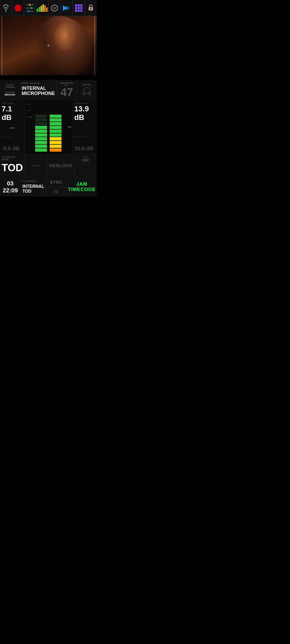 This screenshot has width=290, height=644. I want to click on tc-bottom-row: 03 22:09 TC SOURCE INTERNAL TOD SYNC TC …, so click(48, 187).